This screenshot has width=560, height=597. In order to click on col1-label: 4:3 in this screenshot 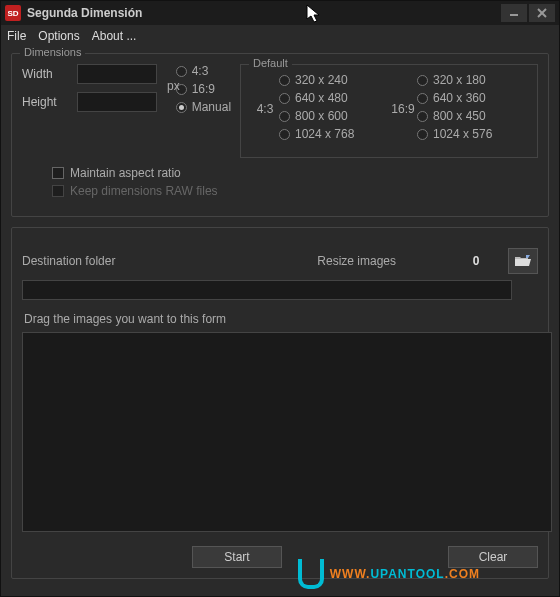, I will do `click(265, 109)`.